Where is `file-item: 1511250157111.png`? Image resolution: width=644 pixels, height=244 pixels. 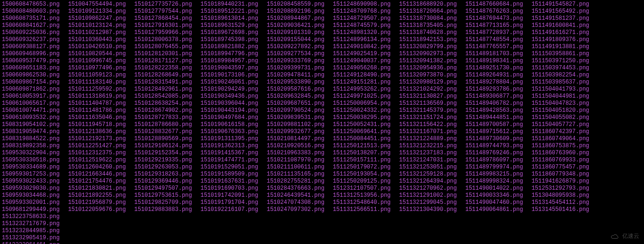
file-item: 1511250157111.png is located at coordinates (362, 160).